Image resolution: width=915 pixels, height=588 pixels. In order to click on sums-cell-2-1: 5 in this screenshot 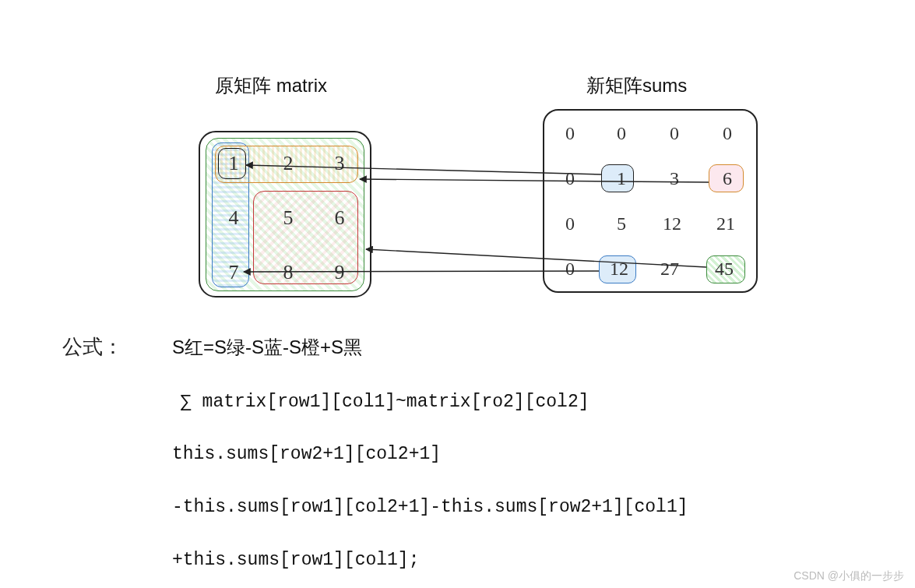, I will do `click(621, 224)`.